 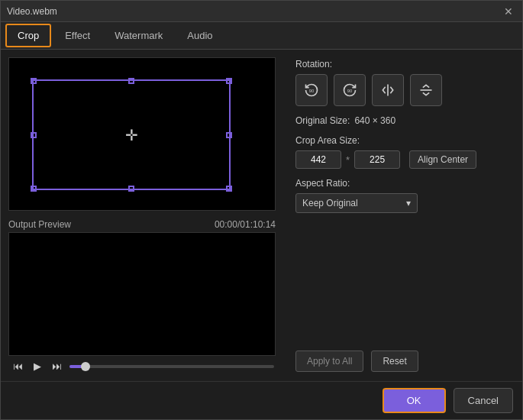 I want to click on original-size-label: Original Size:, so click(x=322, y=121).